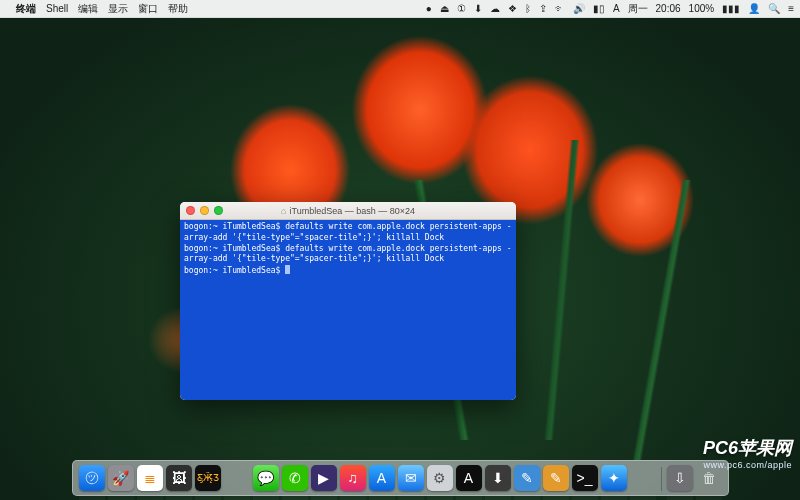 The image size is (800, 500). What do you see at coordinates (208, 478) in the screenshot?
I see `dock-butterfly: Ƹ̵̡Ӝ̵̨̄Ʒ` at bounding box center [208, 478].